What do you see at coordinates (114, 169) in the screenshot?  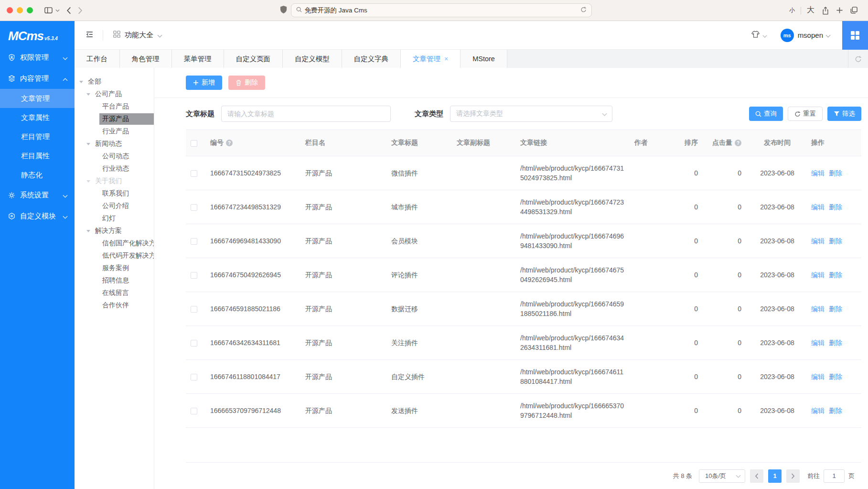 I see `tree-item-7: 行业动态` at bounding box center [114, 169].